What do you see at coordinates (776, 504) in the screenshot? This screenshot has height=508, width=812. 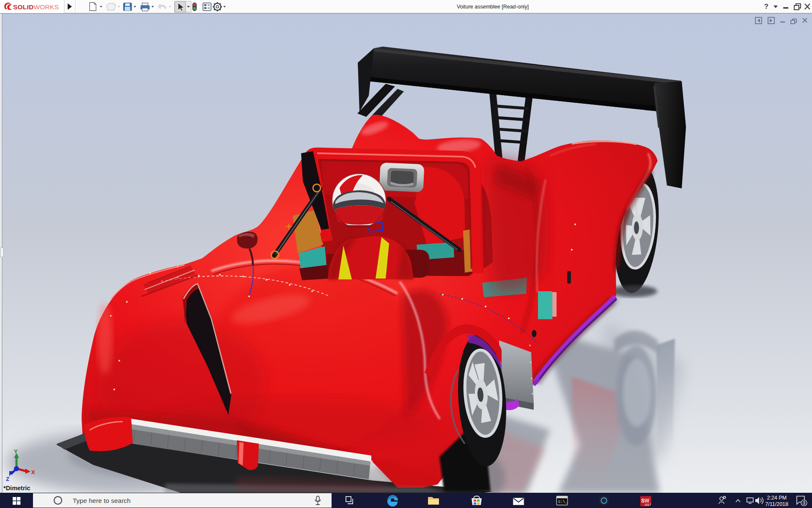 I see `svg-text: 7/11/2018` at bounding box center [776, 504].